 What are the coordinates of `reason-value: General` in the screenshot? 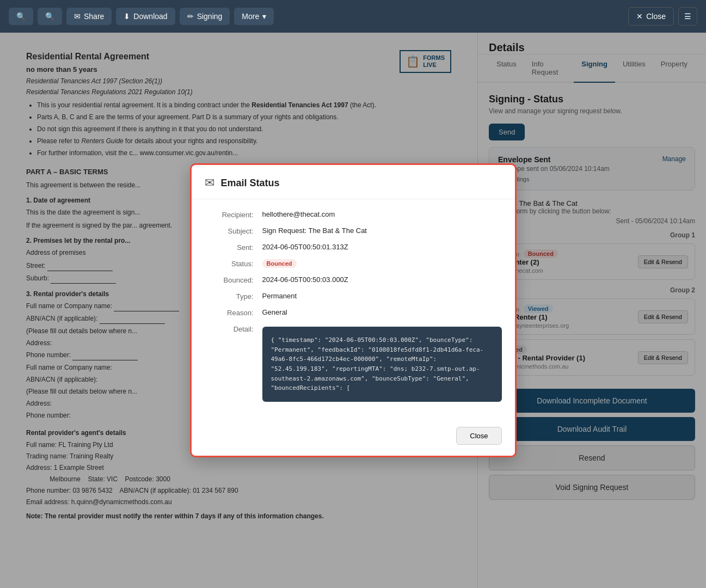 It's located at (275, 313).